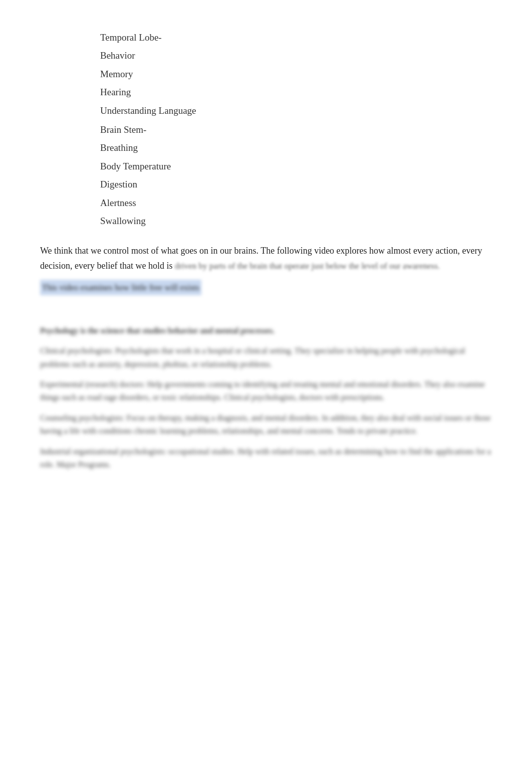  Describe the element at coordinates (296, 166) in the screenshot. I see `list-item-body-temperature: Body Temperature` at that location.